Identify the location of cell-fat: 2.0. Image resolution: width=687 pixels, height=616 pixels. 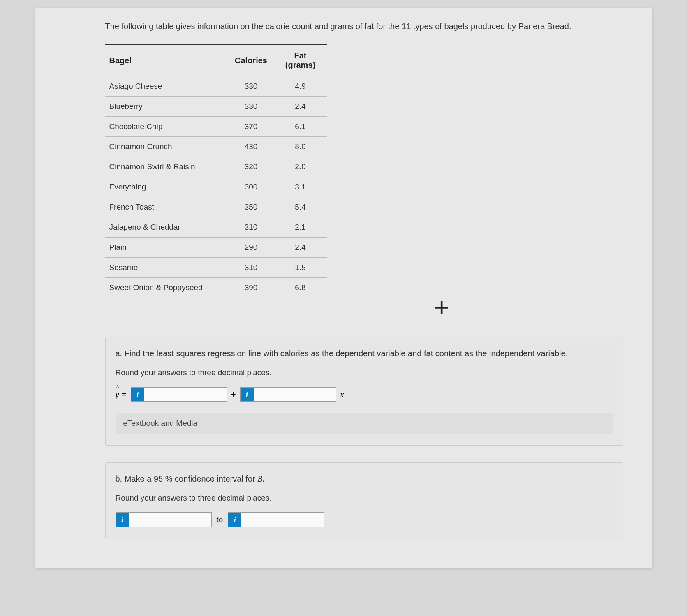
(303, 167).